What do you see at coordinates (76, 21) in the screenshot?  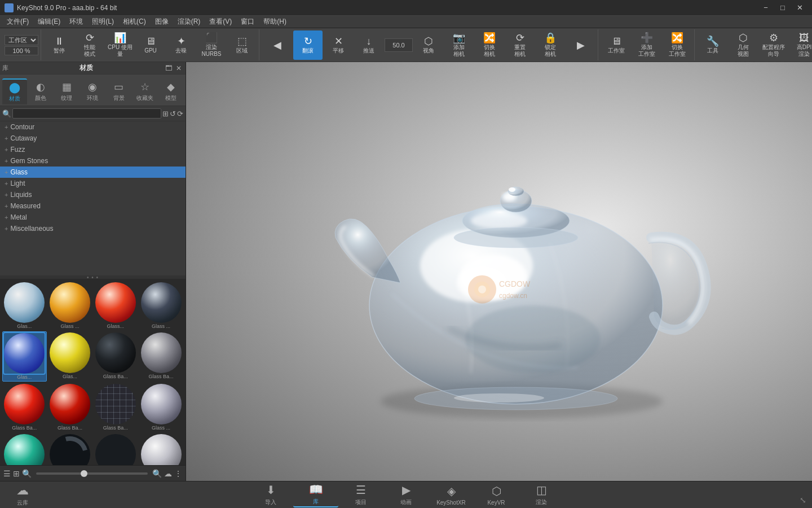 I see `menu-item-: 环境` at bounding box center [76, 21].